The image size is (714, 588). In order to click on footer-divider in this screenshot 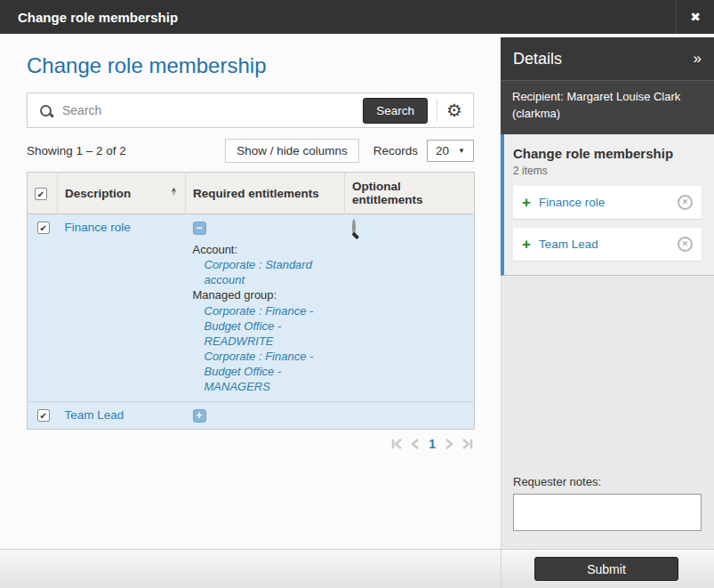, I will do `click(501, 569)`.